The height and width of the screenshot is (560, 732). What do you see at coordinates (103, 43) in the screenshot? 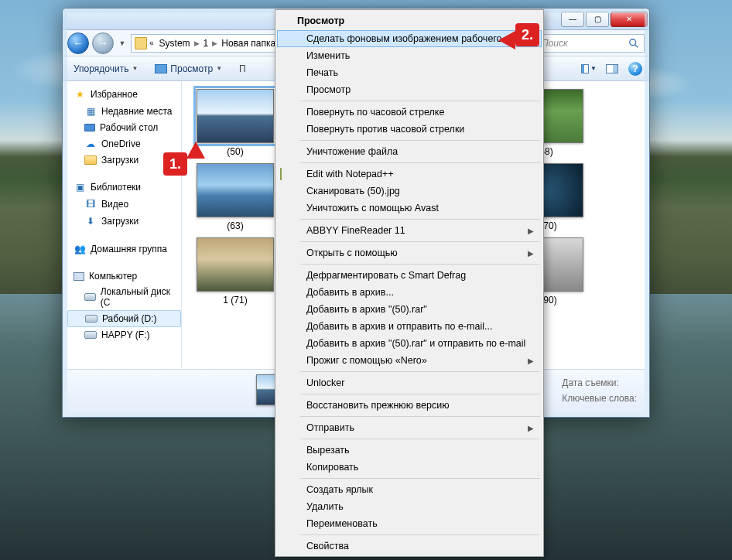
I see `forward-button: →` at bounding box center [103, 43].